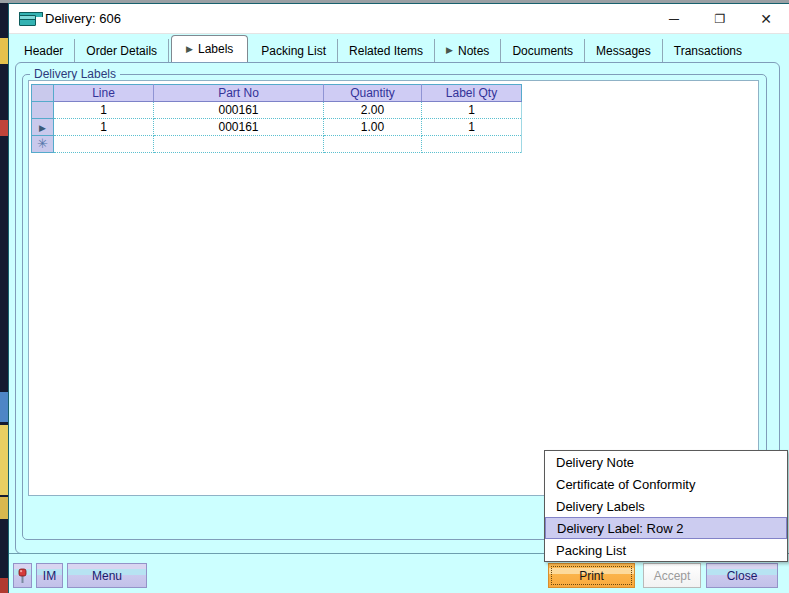  I want to click on close-window-button: ✕, so click(766, 18).